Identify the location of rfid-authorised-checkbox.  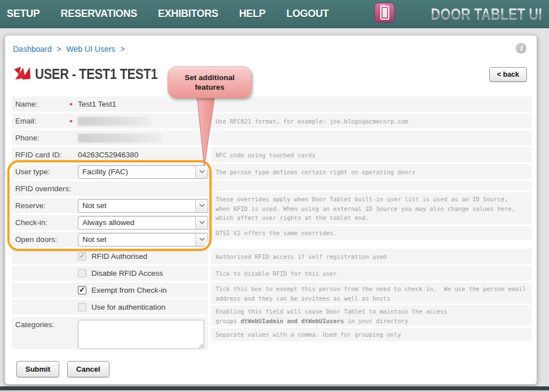
(82, 256).